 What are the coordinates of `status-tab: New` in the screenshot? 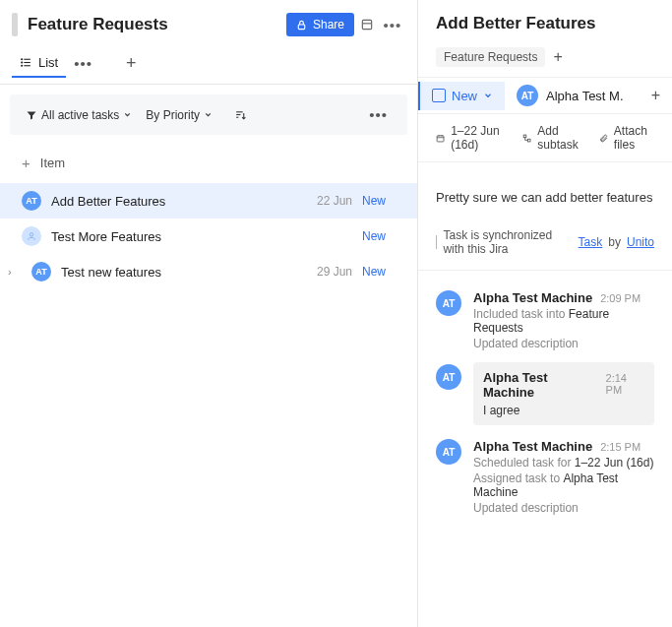 It's located at (461, 96).